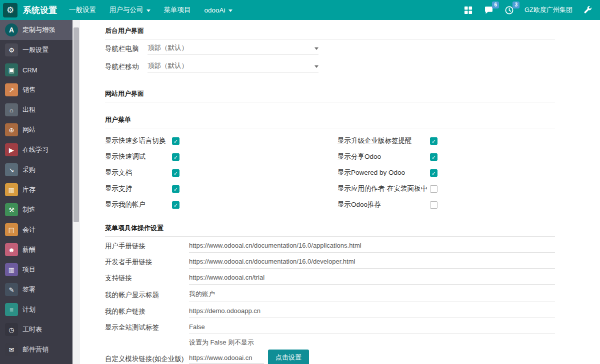 The width and height of the screenshot is (600, 364). I want to click on sidebar-item-timesheets: ◷ 工时表, so click(36, 330).